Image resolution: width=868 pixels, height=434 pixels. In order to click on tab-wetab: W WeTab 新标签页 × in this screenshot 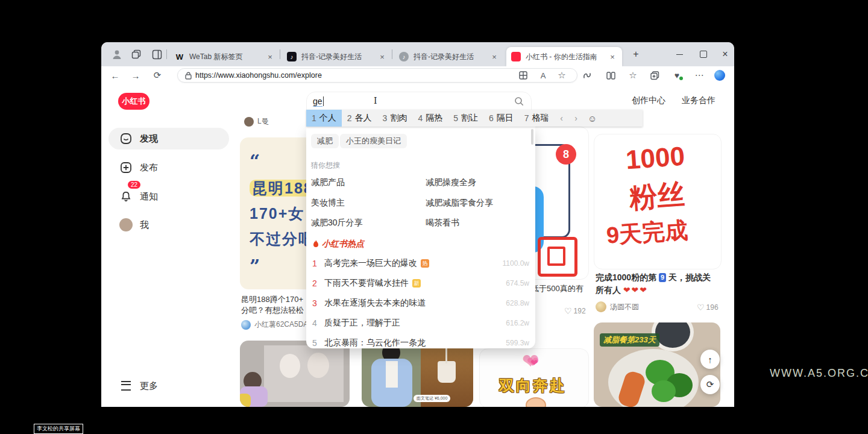, I will do `click(225, 57)`.